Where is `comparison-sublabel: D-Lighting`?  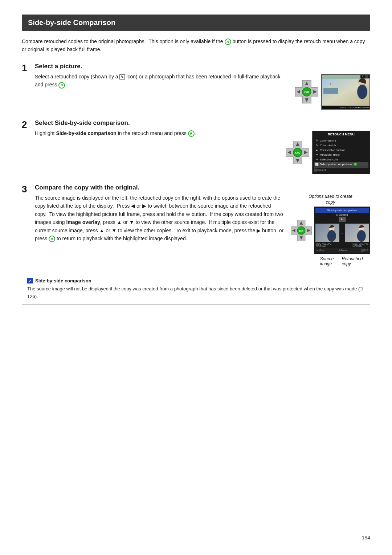 comparison-sublabel: D-Lighting is located at coordinates (342, 215).